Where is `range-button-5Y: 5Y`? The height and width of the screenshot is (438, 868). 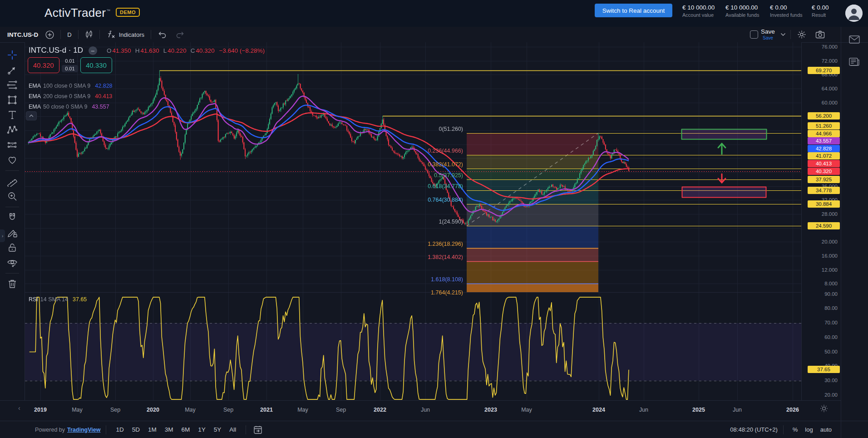 range-button-5Y: 5Y is located at coordinates (218, 430).